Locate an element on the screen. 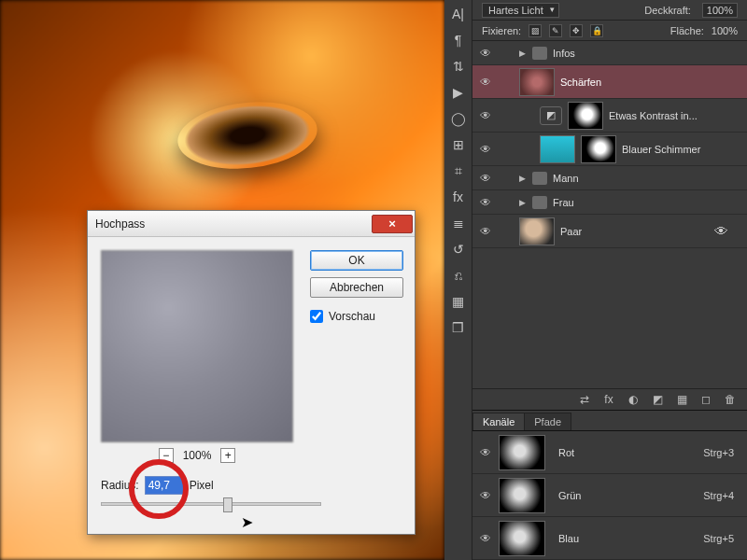  layers-footer-icon-2: ◐ is located at coordinates (633, 399).